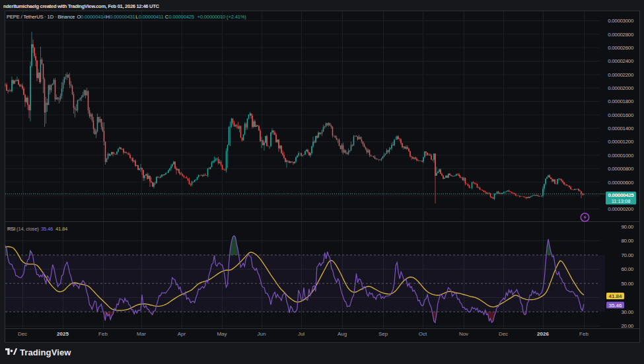  What do you see at coordinates (46, 353) in the screenshot?
I see `svg-text: TradingView` at bounding box center [46, 353].